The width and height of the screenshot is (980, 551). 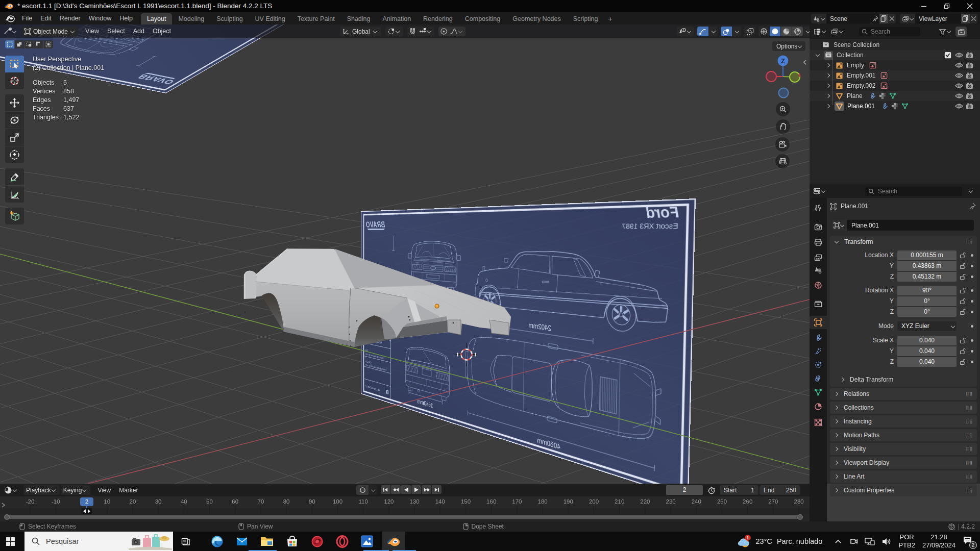 What do you see at coordinates (903, 435) in the screenshot?
I see `panel-motion-paths: Motion Paths⣿⣿` at bounding box center [903, 435].